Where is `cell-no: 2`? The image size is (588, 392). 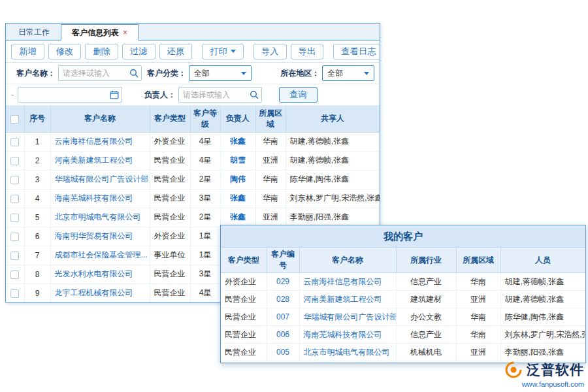 cell-no: 2 is located at coordinates (37, 161).